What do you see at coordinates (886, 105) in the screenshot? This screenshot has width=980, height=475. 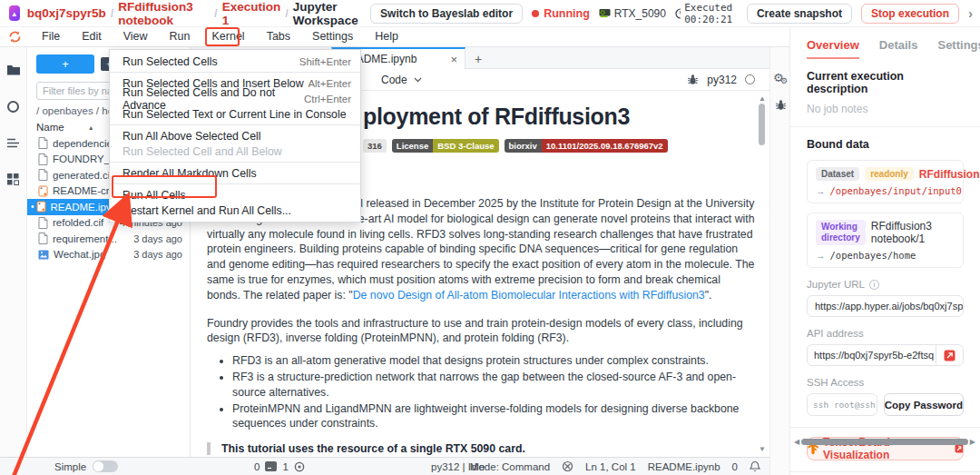 I see `no-job-notes-text: No job notes` at bounding box center [886, 105].